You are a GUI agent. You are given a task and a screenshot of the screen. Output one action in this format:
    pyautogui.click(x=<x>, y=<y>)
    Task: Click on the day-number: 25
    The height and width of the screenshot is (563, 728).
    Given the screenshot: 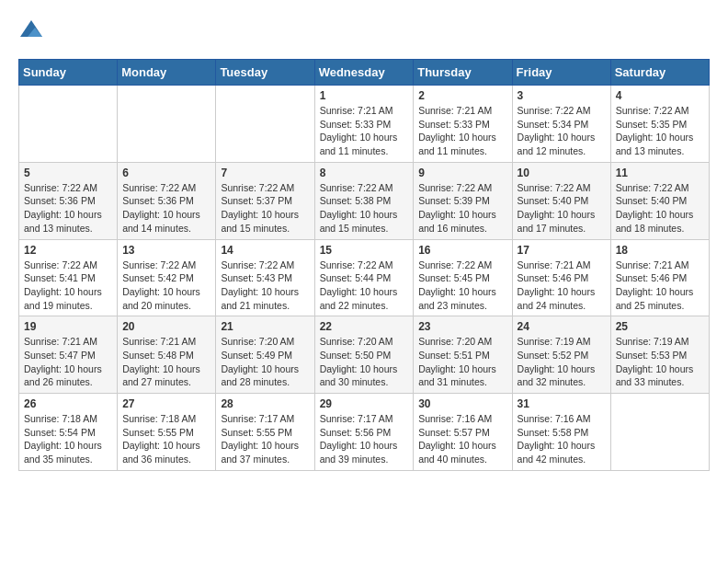 What is the action you would take?
    pyautogui.click(x=660, y=327)
    